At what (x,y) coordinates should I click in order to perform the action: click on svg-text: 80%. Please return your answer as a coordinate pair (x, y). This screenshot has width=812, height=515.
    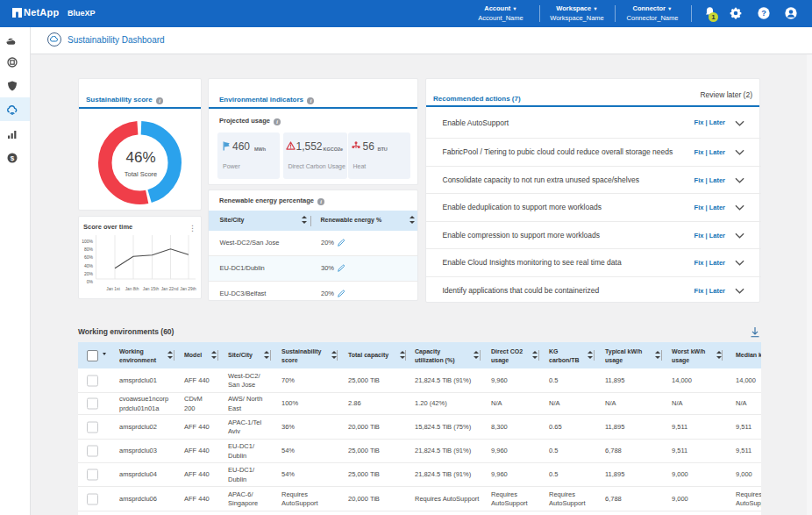
    Looking at the image, I should click on (89, 249).